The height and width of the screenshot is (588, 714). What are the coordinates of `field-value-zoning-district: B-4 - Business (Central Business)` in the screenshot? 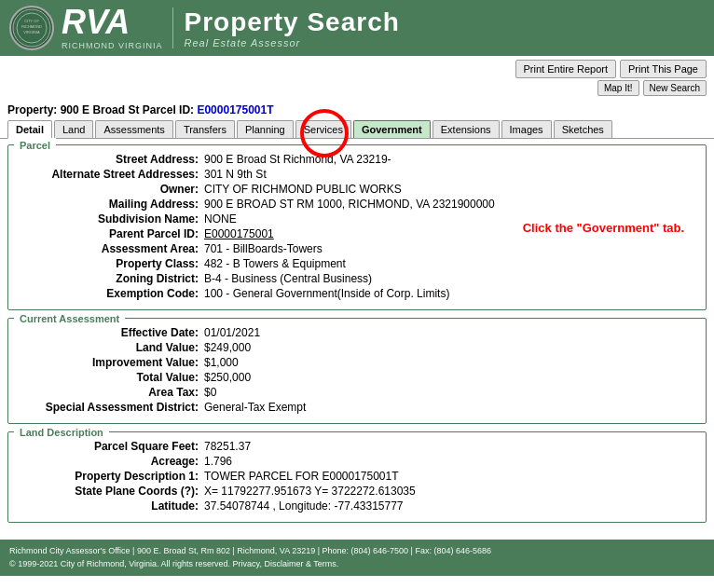 It's located at (288, 279).